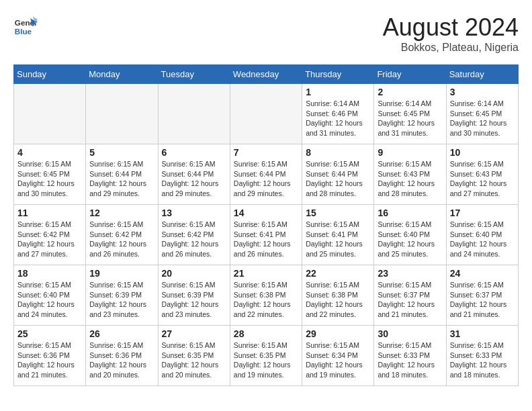  Describe the element at coordinates (50, 273) in the screenshot. I see `day-number: 18` at that location.